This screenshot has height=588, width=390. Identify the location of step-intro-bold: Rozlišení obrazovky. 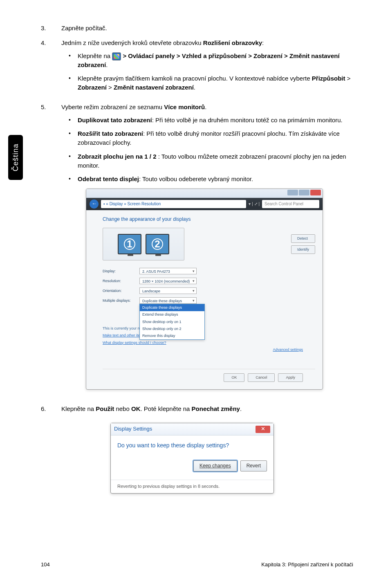
(233, 43).